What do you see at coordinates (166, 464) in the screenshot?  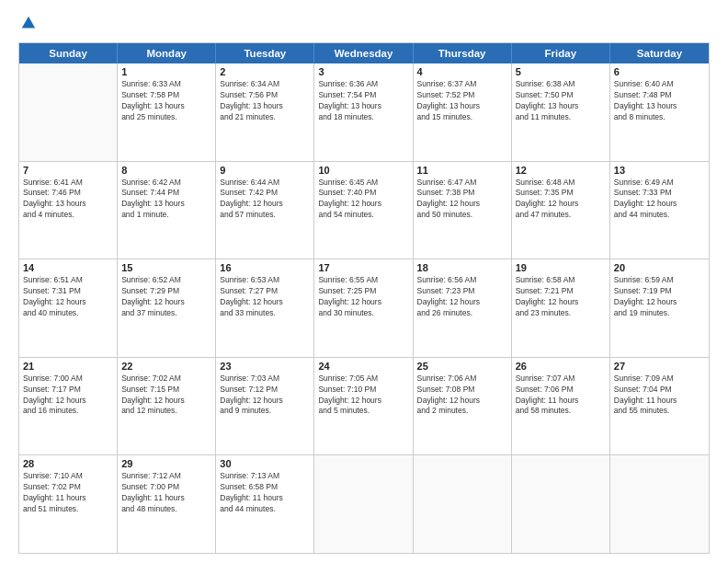 I see `day-number: 29` at bounding box center [166, 464].